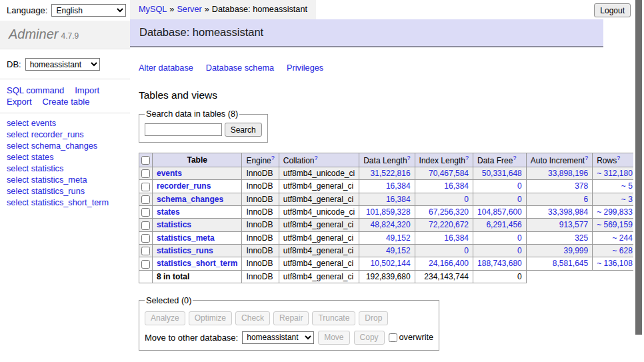 The image size is (644, 362). What do you see at coordinates (243, 129) in the screenshot?
I see `search-button: Search` at bounding box center [243, 129].